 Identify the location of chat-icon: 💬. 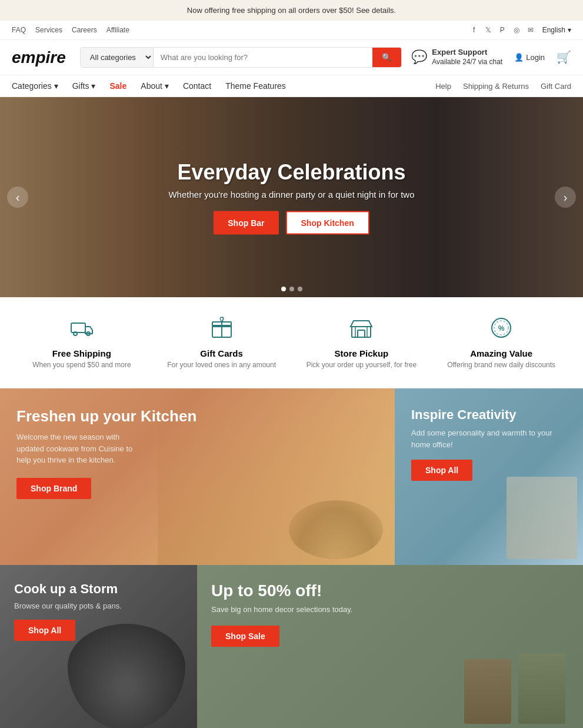
(419, 57).